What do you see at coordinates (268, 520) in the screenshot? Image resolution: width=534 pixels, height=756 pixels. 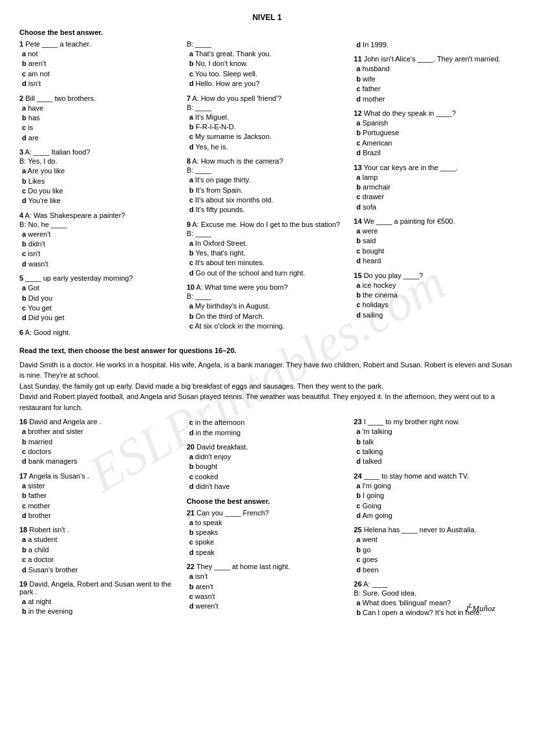 I see `column-5: c in the afternoon d in the morning 20 D…` at bounding box center [268, 520].